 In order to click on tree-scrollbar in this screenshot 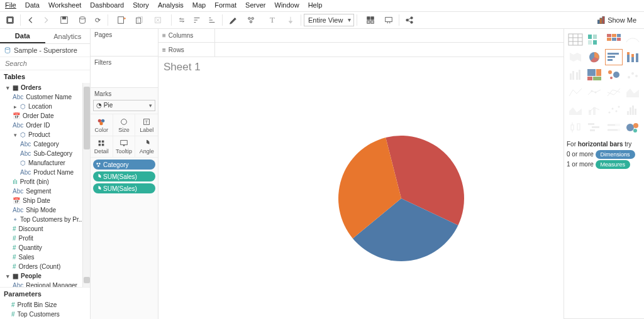, I will do `click(86, 185)`.